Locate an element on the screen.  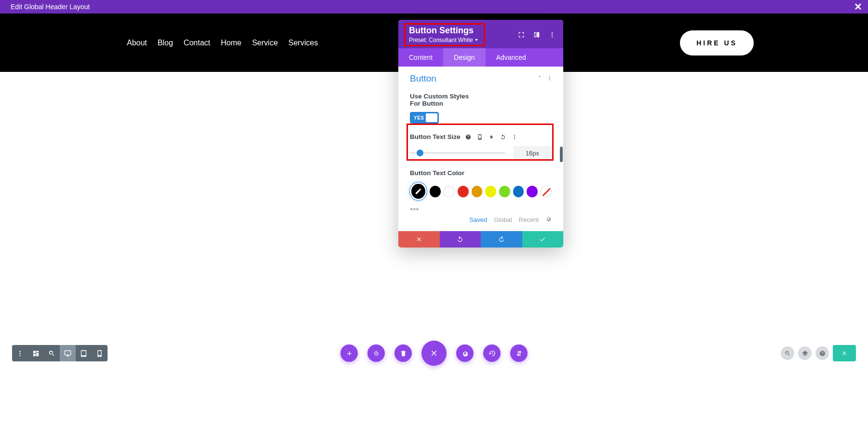
palette-recent-link: Recent is located at coordinates (529, 220).